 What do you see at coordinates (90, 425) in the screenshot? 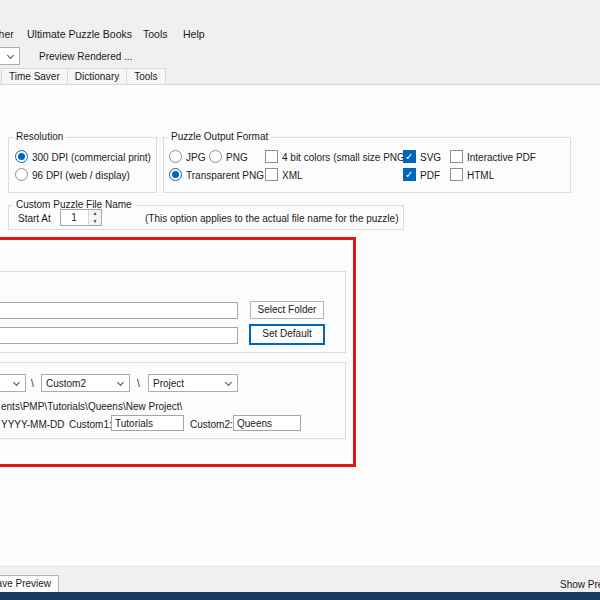
I see `custom1-label: Custom1:` at bounding box center [90, 425].